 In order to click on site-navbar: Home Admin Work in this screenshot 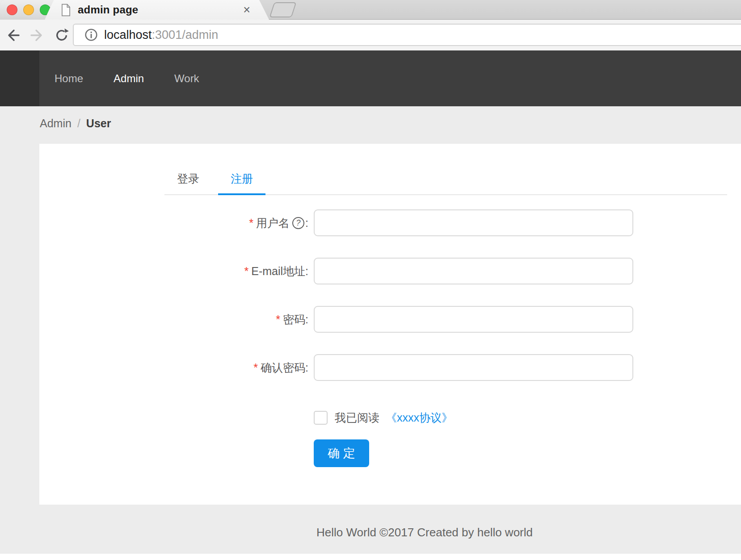, I will do `click(370, 79)`.